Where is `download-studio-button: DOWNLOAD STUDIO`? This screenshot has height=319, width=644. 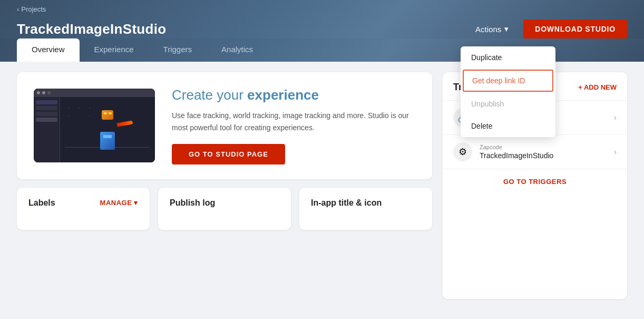 download-studio-button: DOWNLOAD STUDIO is located at coordinates (575, 29).